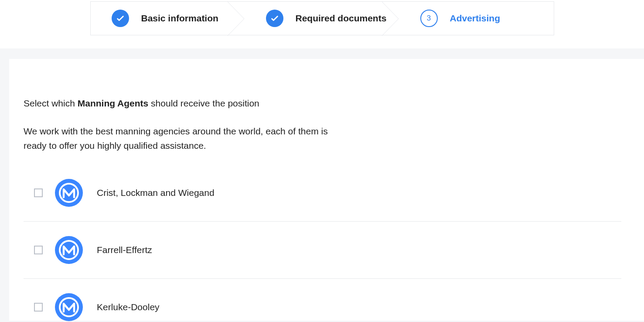 This screenshot has height=322, width=644. I want to click on agent-row: Kerluke-Dooley, so click(323, 300).